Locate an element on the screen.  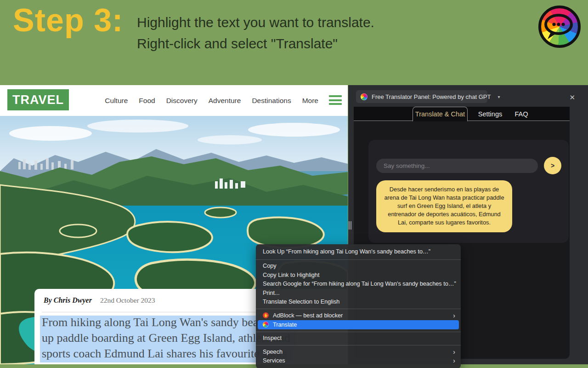
nav-item-food: Food is located at coordinates (147, 101).